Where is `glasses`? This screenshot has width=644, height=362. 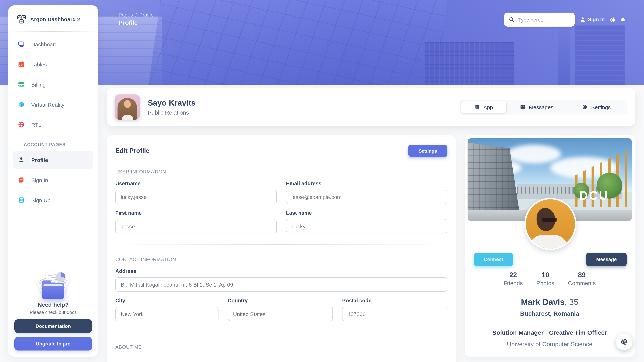 glasses is located at coordinates (550, 220).